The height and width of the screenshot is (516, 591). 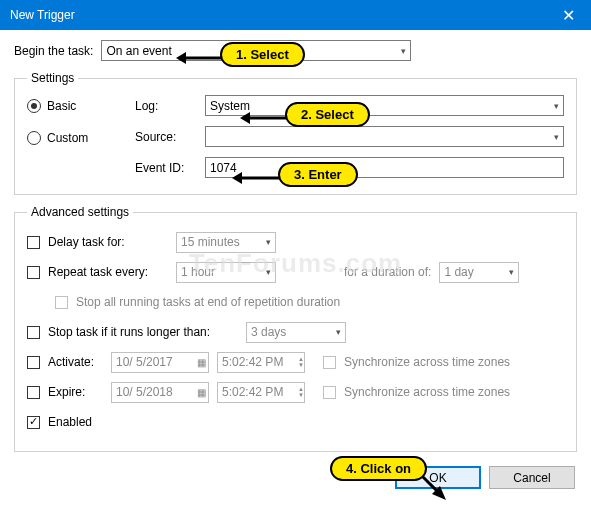 What do you see at coordinates (34, 272) in the screenshot?
I see `repeat-checkbox` at bounding box center [34, 272].